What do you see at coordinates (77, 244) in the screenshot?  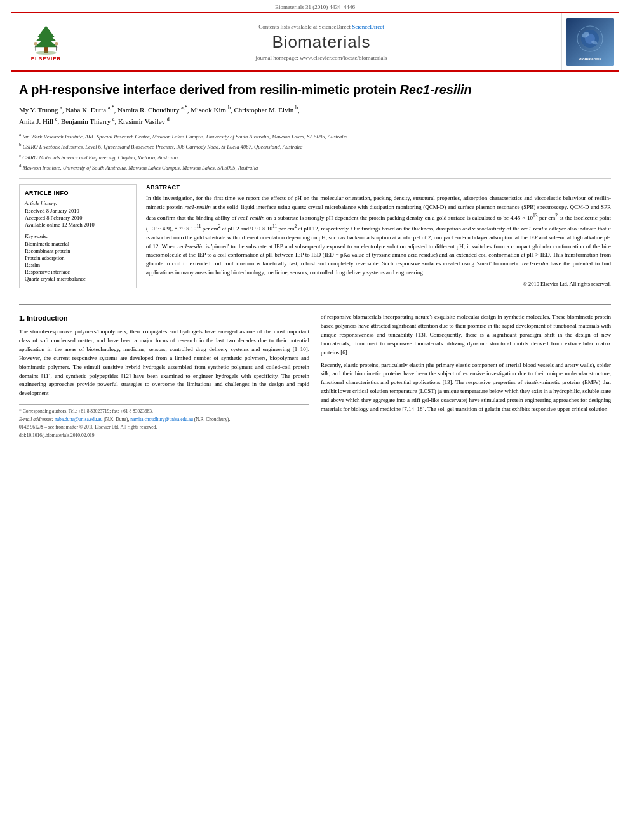 I see `keyword-1: Biomimetic material` at bounding box center [77, 244].